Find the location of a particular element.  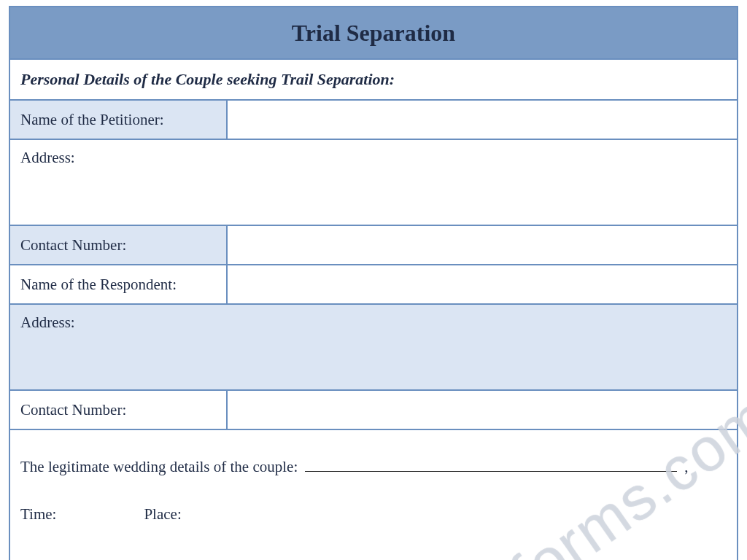

form-title: Trial Separation is located at coordinates (374, 34).